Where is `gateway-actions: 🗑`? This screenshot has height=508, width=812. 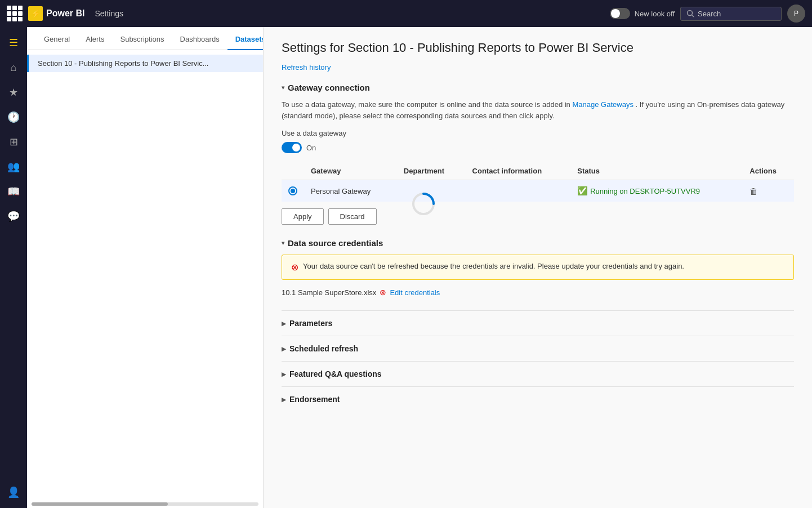
gateway-actions: 🗑 is located at coordinates (768, 191).